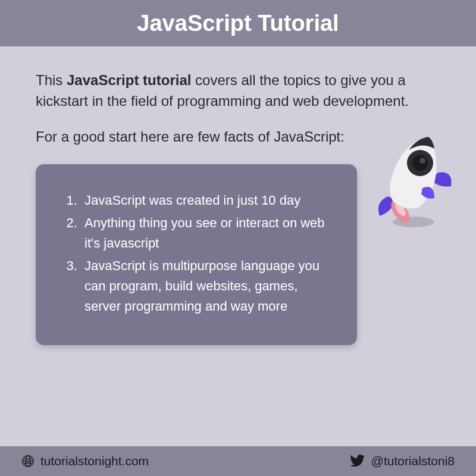  I want to click on footer-handle: @tutorialstoni8, so click(402, 461).